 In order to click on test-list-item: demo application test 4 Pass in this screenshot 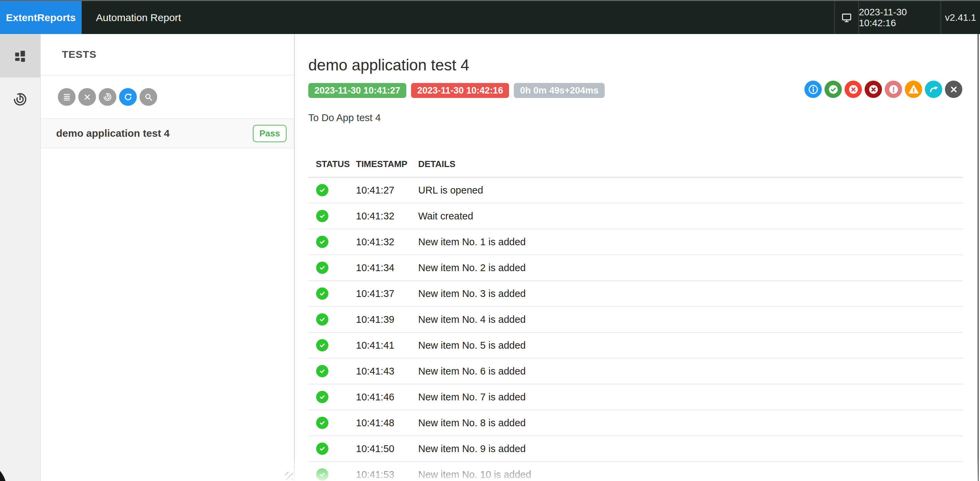, I will do `click(167, 134)`.